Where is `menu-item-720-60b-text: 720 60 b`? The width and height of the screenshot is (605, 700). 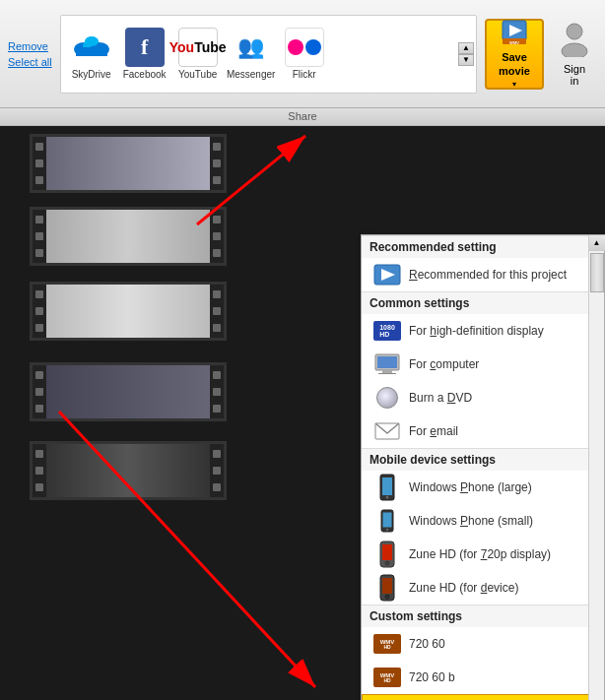
menu-item-720-60b-text: 720 60 b is located at coordinates (432, 677).